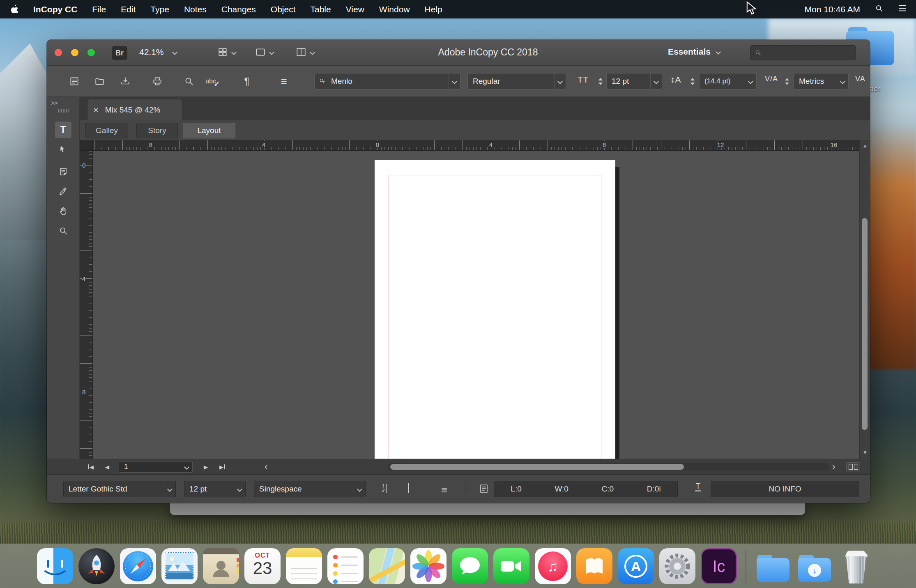  I want to click on page-number-field: 1, so click(156, 467).